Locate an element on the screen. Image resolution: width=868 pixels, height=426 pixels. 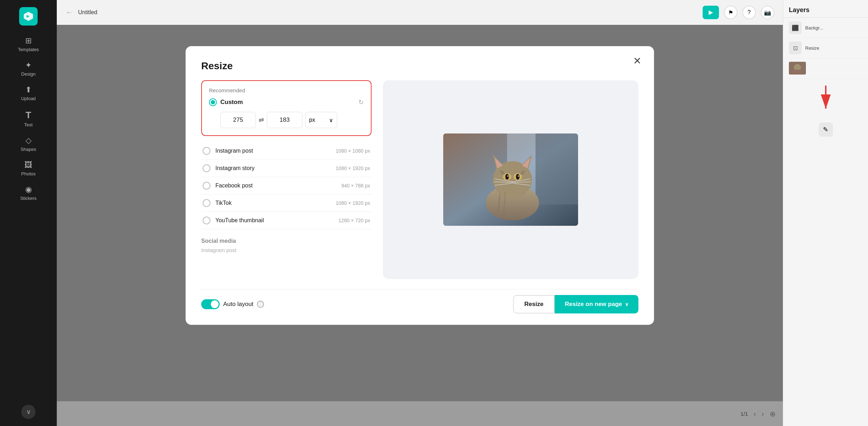
right-panel: Layers ⬛ Backgr... ⊡ Resize ✎ is located at coordinates (825, 213).